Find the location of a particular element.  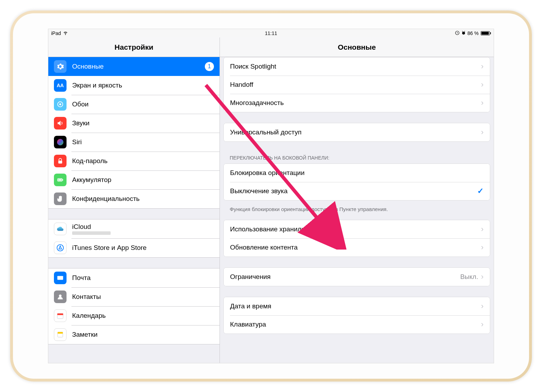

sidebar-item-label: Звуки is located at coordinates (143, 123).